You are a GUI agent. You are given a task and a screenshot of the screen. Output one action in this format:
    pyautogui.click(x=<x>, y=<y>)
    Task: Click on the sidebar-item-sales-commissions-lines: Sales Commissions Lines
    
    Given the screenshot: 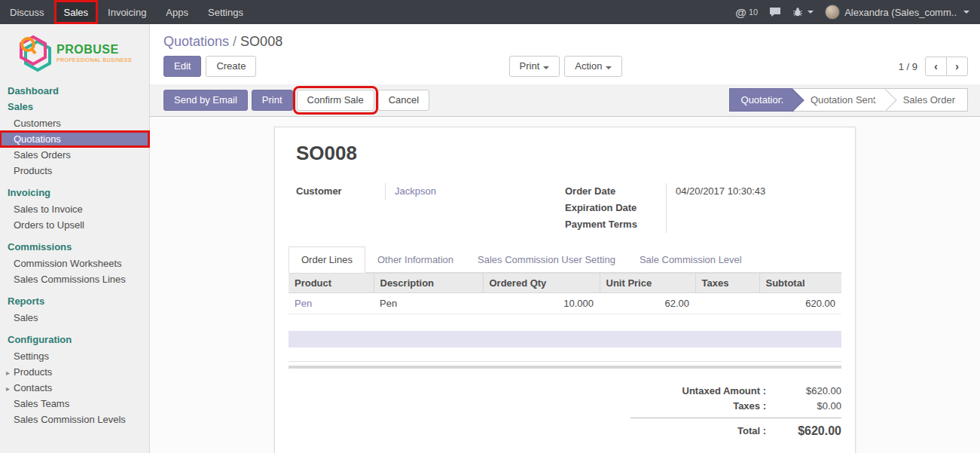 What is the action you would take?
    pyautogui.click(x=75, y=279)
    